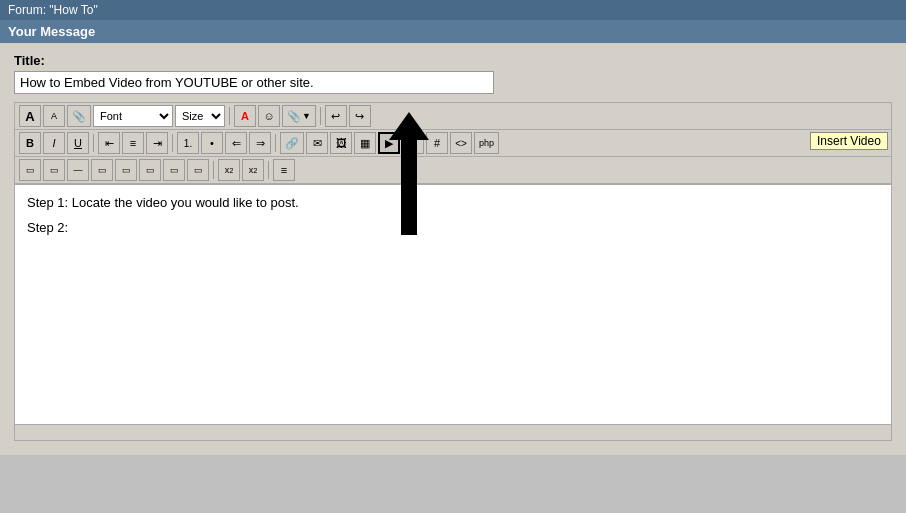 Image resolution: width=906 pixels, height=513 pixels. I want to click on php-button: php, so click(486, 143).